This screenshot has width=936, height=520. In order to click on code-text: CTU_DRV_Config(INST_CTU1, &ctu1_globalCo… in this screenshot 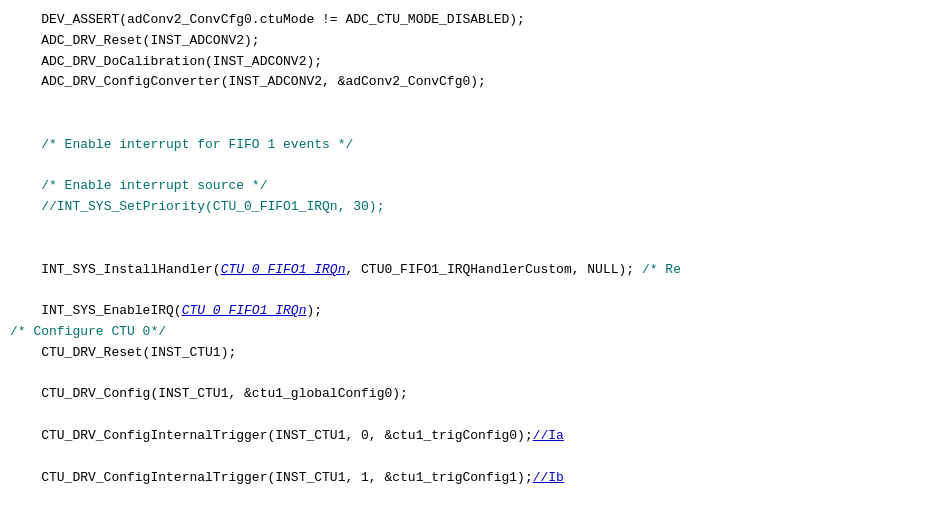, I will do `click(209, 394)`.